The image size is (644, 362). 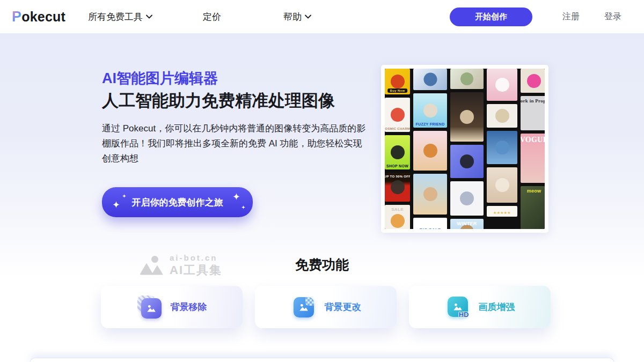 What do you see at coordinates (120, 17) in the screenshot?
I see `nav-item-all-free-tools: 所有免费工具` at bounding box center [120, 17].